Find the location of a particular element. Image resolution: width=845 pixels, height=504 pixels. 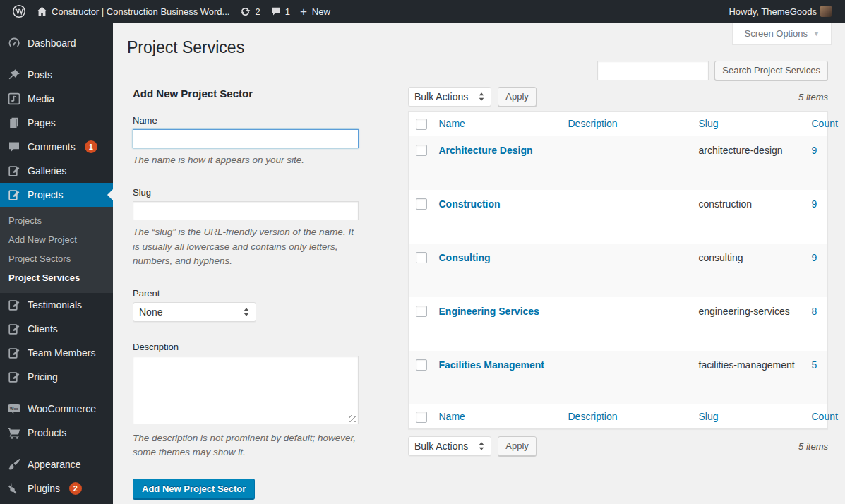

sidebar-item-pricing: Pricing is located at coordinates (56, 377).